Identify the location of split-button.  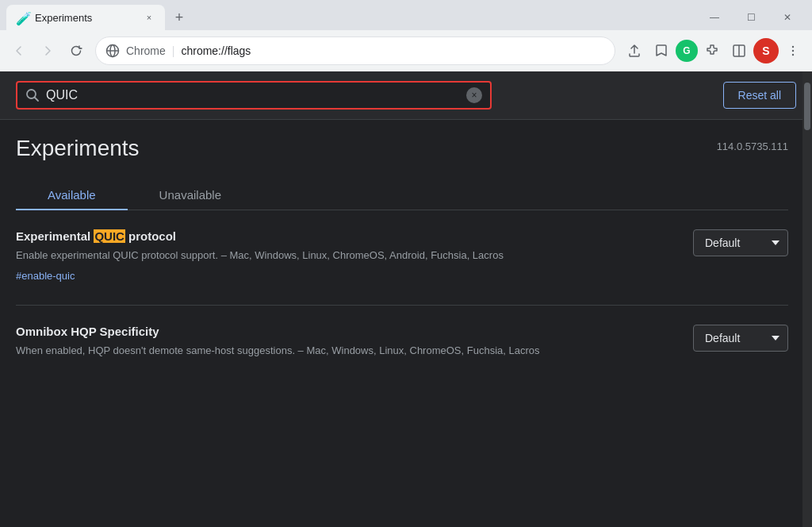
(739, 51).